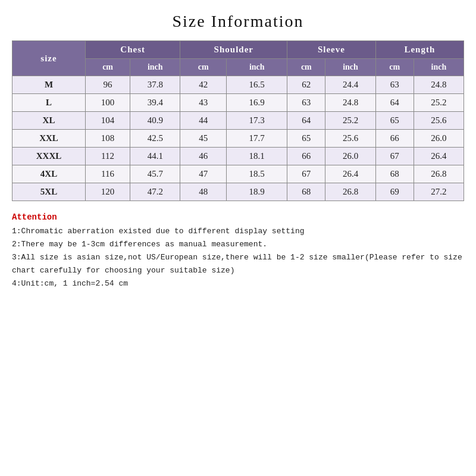 This screenshot has height=476, width=476. Describe the element at coordinates (155, 121) in the screenshot. I see `data-cell: 40.9` at that location.